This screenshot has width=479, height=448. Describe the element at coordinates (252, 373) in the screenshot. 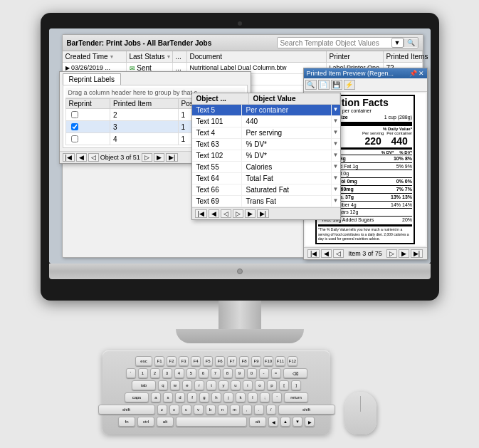

I see `key-0: 0` at that location.